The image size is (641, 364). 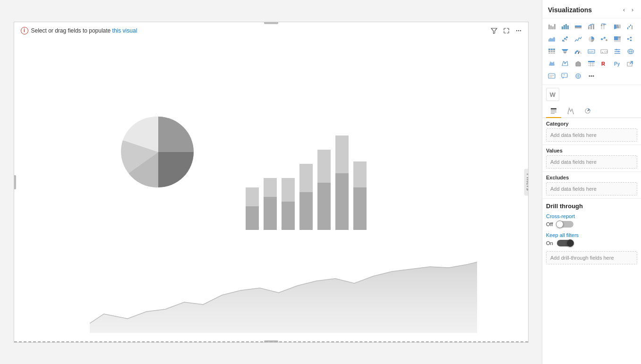 I want to click on svg-text: Py, so click(x=617, y=64).